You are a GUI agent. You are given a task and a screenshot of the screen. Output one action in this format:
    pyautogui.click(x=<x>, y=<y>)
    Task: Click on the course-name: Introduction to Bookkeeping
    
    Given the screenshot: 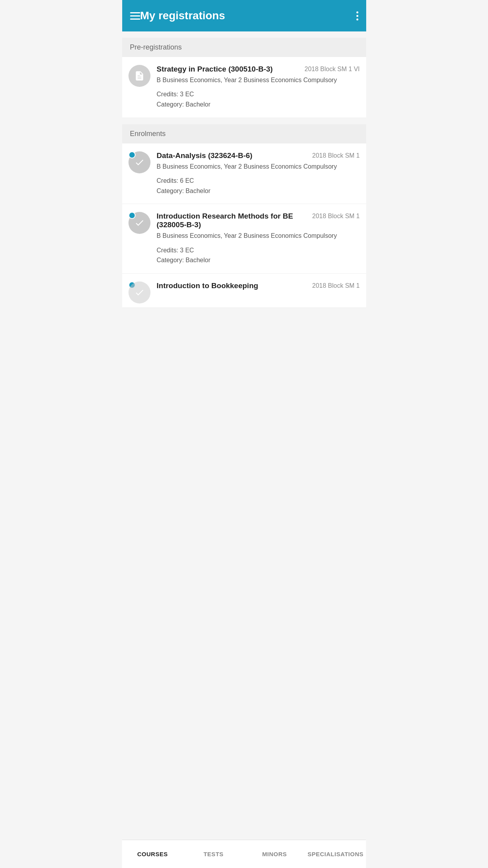 What is the action you would take?
    pyautogui.click(x=233, y=286)
    